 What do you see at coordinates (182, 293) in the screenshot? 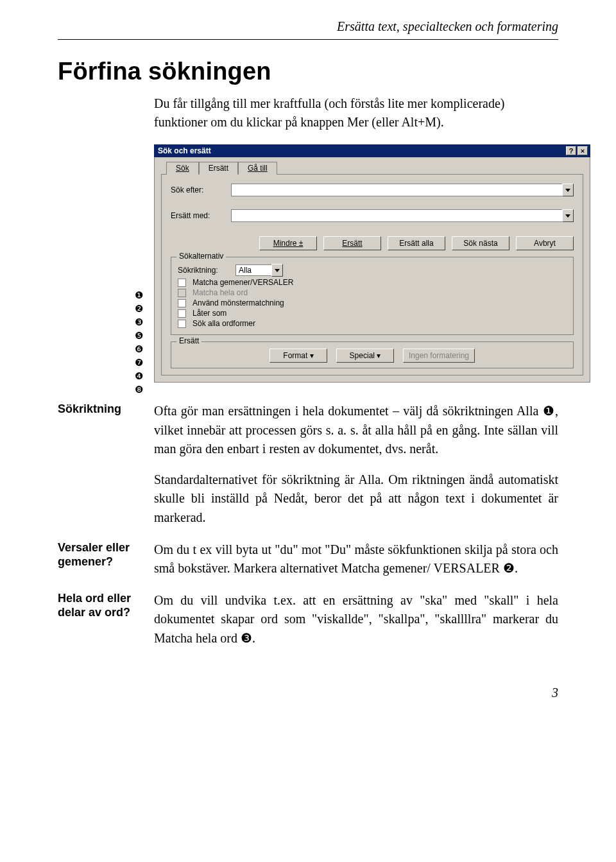
I see `whole-checkbox` at bounding box center [182, 293].